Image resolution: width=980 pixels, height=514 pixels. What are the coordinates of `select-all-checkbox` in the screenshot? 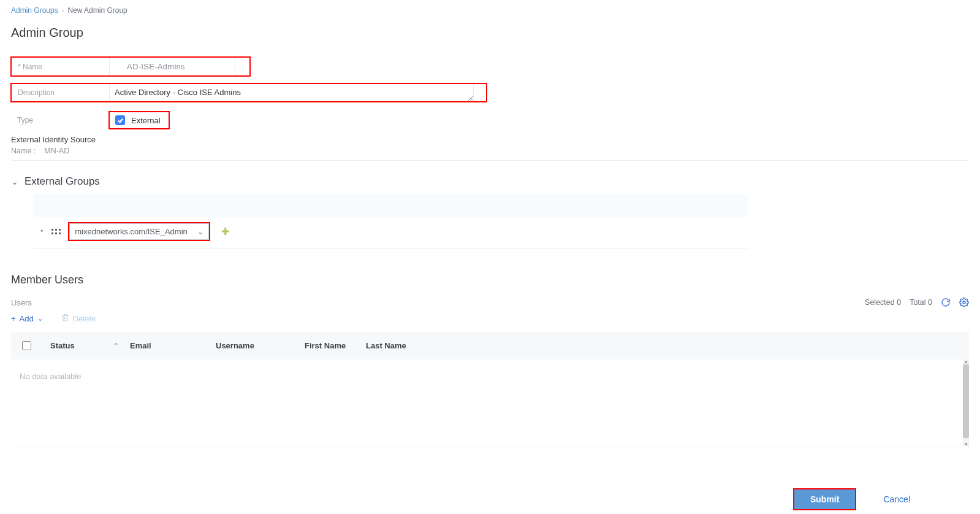 It's located at (27, 346).